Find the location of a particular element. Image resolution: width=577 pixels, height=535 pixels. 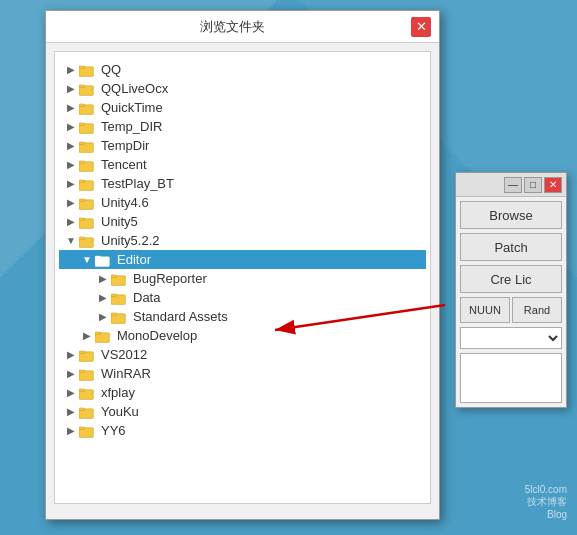

tree-item-qq: ▶ QQ is located at coordinates (242, 70).